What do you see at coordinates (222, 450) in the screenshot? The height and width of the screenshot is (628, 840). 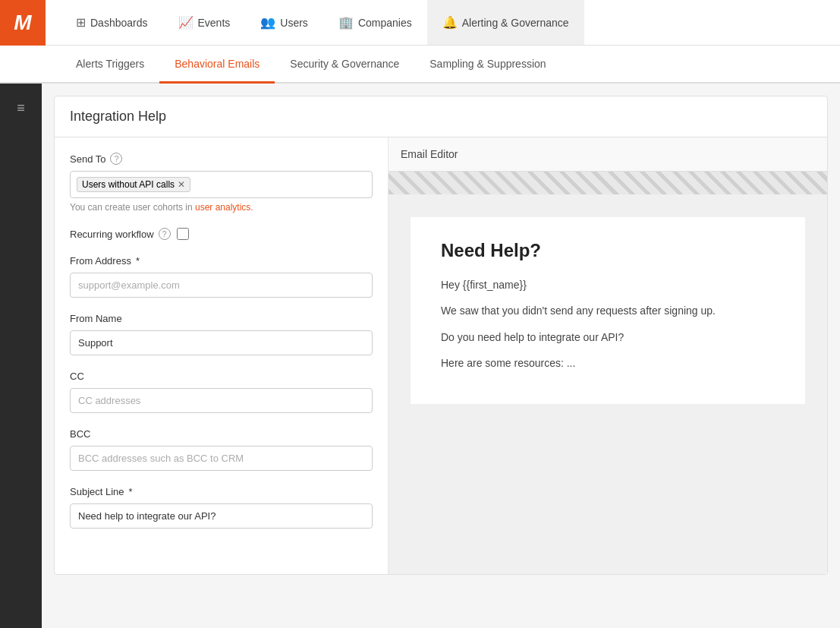 I see `bcc-group: BCC` at bounding box center [222, 450].